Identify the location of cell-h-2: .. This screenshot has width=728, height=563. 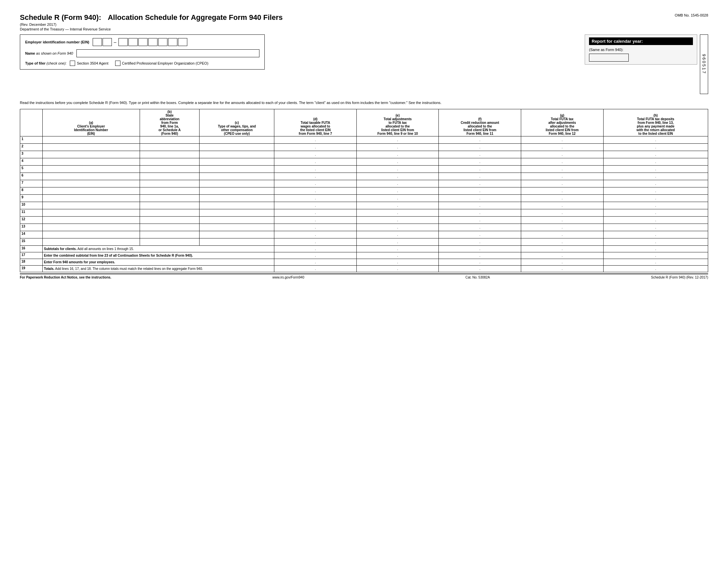
(655, 147).